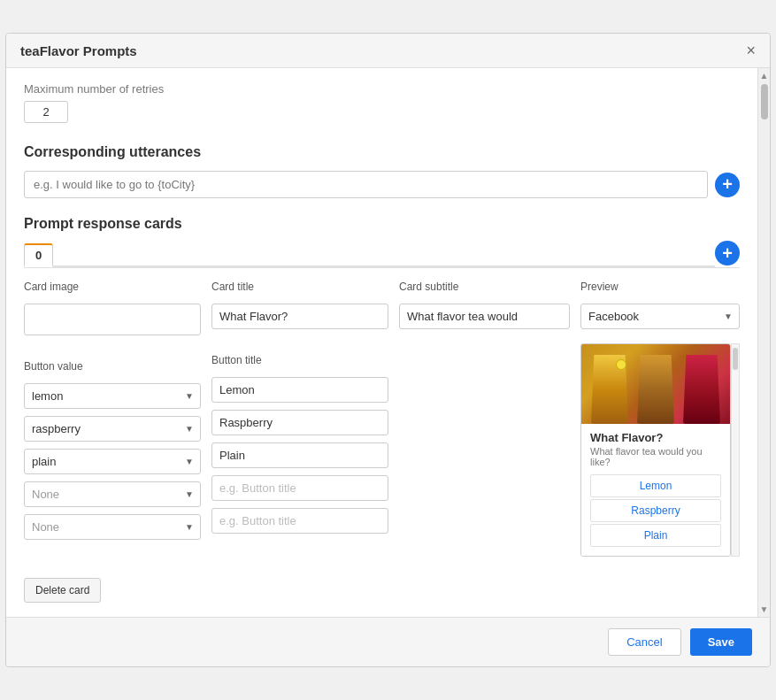 Image resolution: width=776 pixels, height=700 pixels. What do you see at coordinates (764, 76) in the screenshot?
I see `scroll-arrow-up-icon: ▲` at bounding box center [764, 76].